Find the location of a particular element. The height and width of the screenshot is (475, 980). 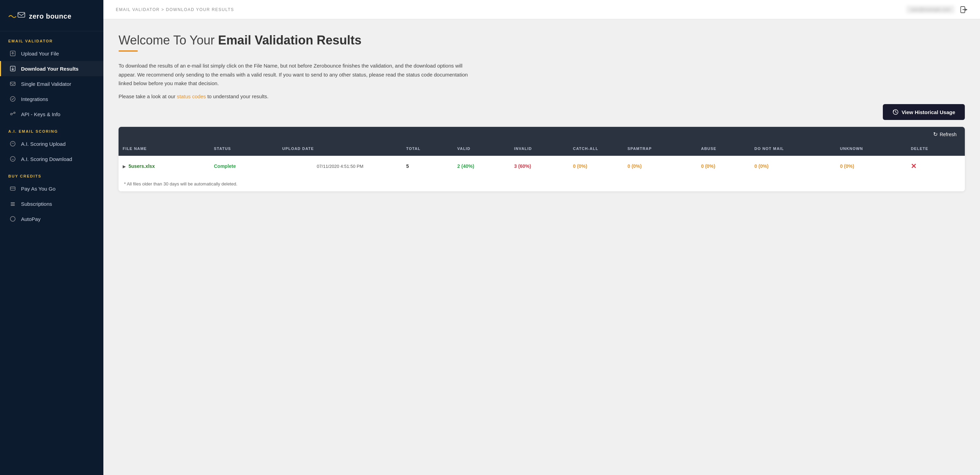

sidebar-item-upload: Upload Your File is located at coordinates (52, 53).